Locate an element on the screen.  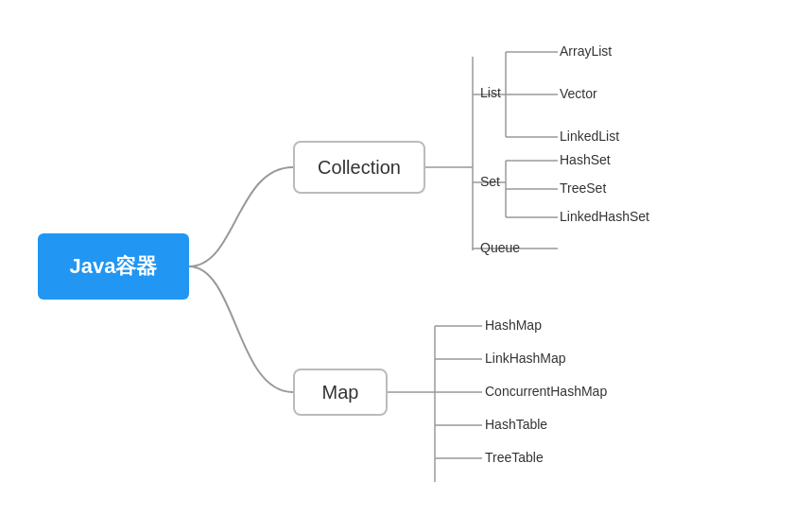
map-node: Map is located at coordinates (340, 392).